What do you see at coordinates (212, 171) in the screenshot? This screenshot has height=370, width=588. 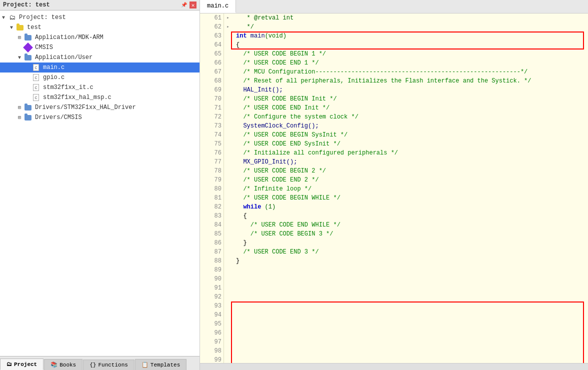 I see `line-num-78: 78` at bounding box center [212, 171].